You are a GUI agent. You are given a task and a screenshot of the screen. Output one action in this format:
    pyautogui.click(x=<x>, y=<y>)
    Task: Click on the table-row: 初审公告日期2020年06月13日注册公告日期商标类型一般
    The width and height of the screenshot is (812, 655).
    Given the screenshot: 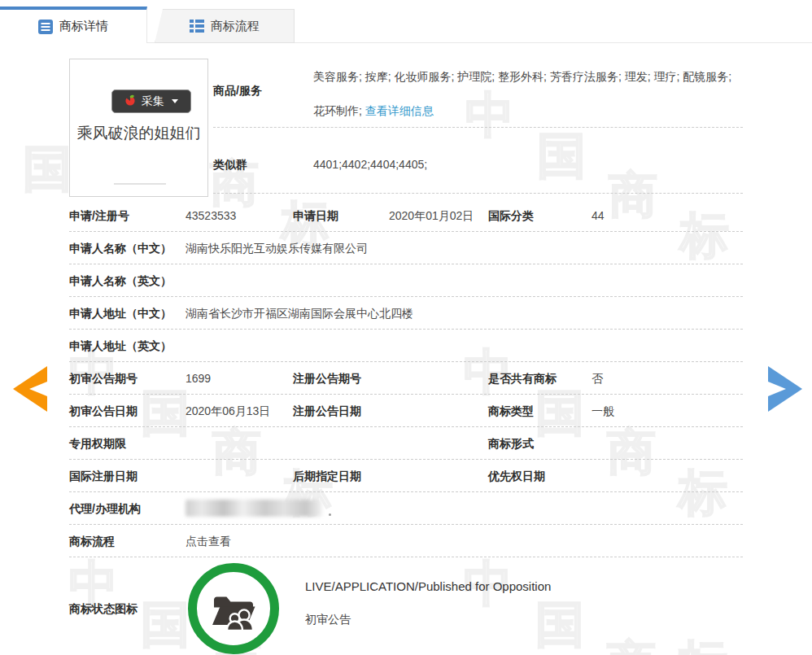 What is the action you would take?
    pyautogui.click(x=406, y=411)
    